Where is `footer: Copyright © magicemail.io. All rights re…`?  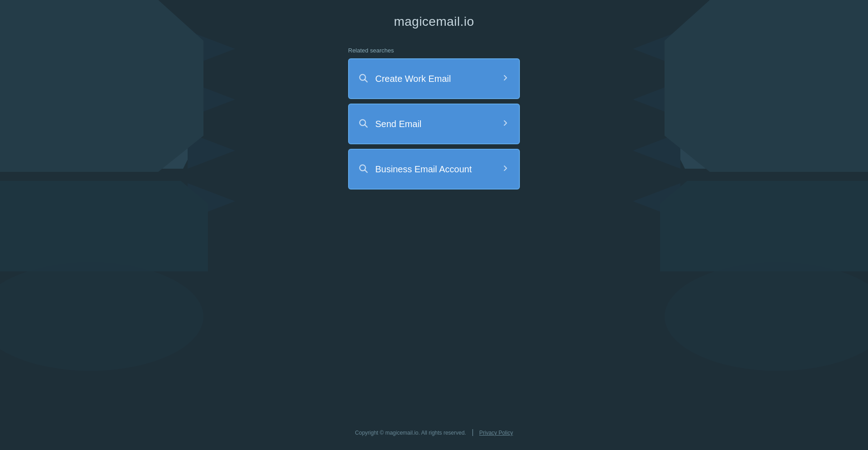 footer: Copyright © magicemail.io. All rights re… is located at coordinates (434, 432).